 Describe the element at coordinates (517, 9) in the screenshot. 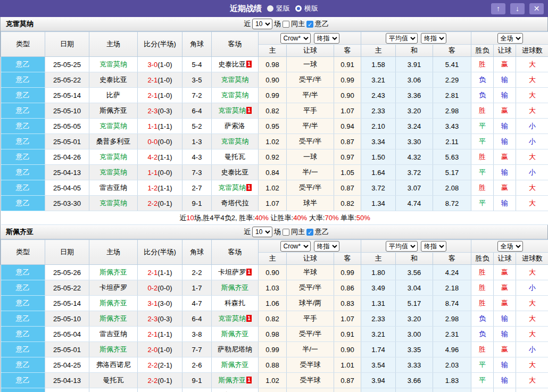

I see `scroll-down-button: ↓` at that location.